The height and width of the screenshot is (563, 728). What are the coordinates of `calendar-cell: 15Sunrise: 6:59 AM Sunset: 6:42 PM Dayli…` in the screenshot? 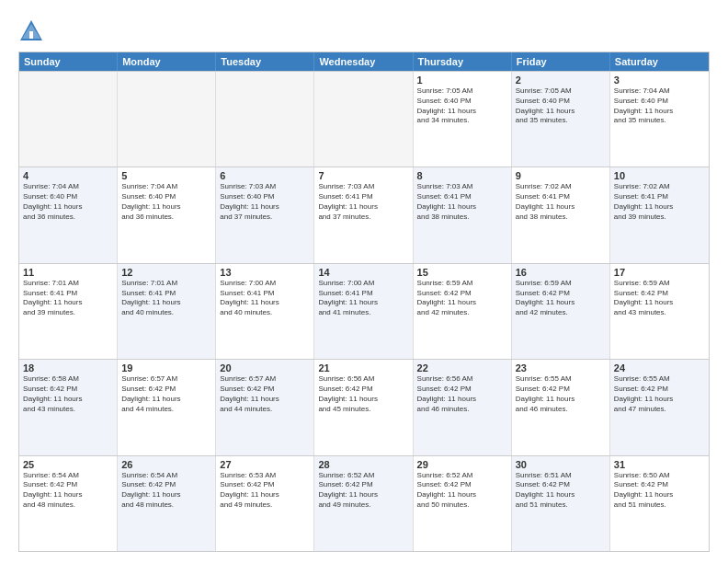 It's located at (463, 311).